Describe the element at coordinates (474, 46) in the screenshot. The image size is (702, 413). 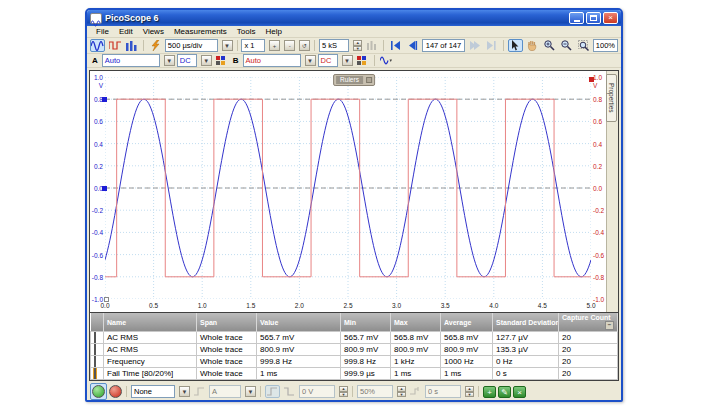
I see `next-buffer-button` at that location.